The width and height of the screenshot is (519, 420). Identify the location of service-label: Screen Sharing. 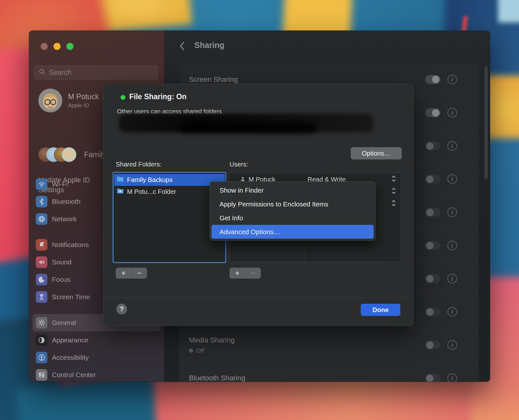
(307, 80).